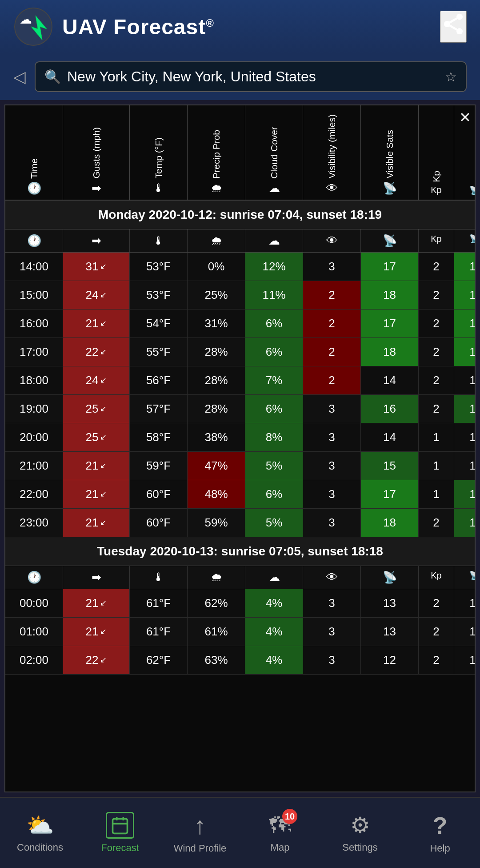  Describe the element at coordinates (240, 603) in the screenshot. I see `table-row: 00:00 21 ↙ 61°F 62% 4% 3 13 2 12.0 no` at that location.